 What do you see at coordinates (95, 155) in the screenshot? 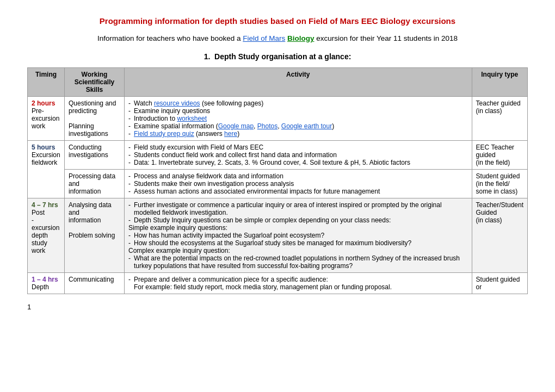
I see `working-cell: Conductinginvestigations` at bounding box center [95, 155].